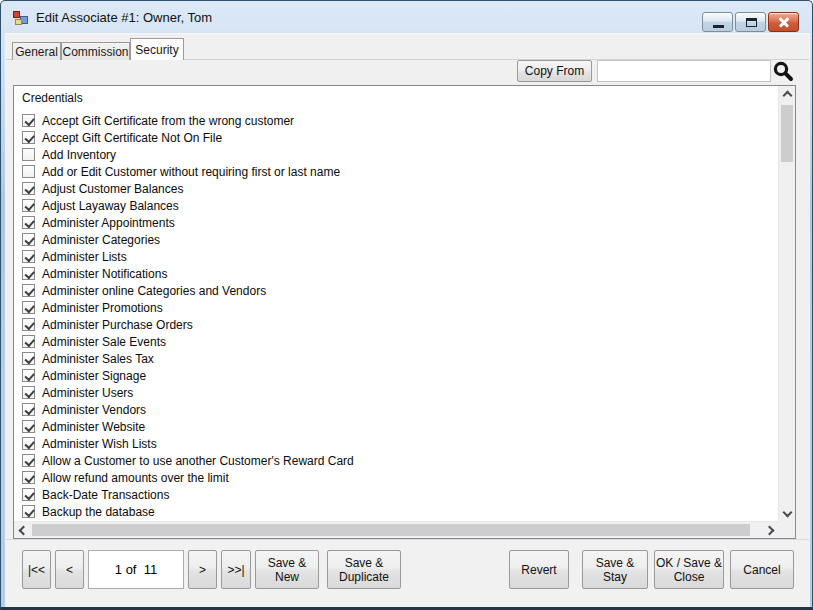 The width and height of the screenshot is (813, 610). Describe the element at coordinates (364, 570) in the screenshot. I see `save-and-duplicate-button: Save & Duplicate` at that location.